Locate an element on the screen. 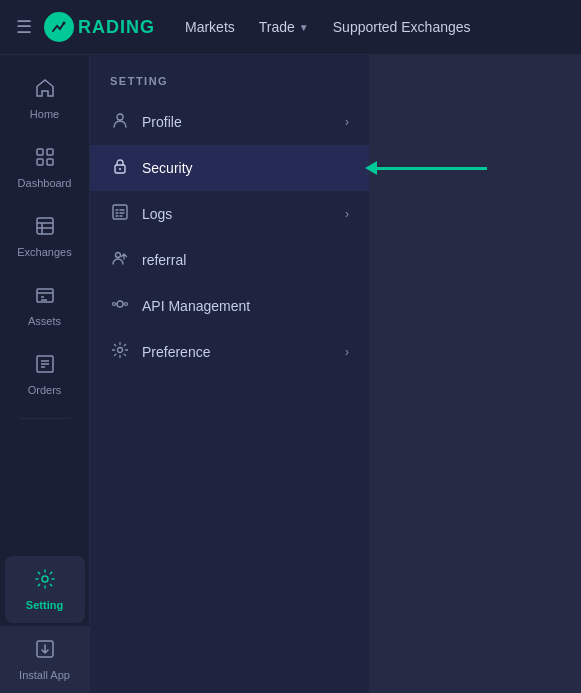 This screenshot has height=693, width=581. person-icon is located at coordinates (120, 122).